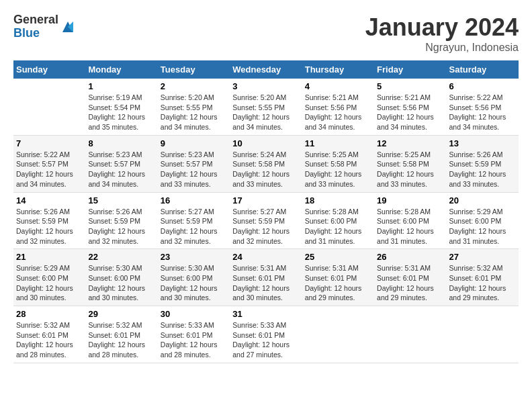  Describe the element at coordinates (50, 314) in the screenshot. I see `day-number: 28` at that location.